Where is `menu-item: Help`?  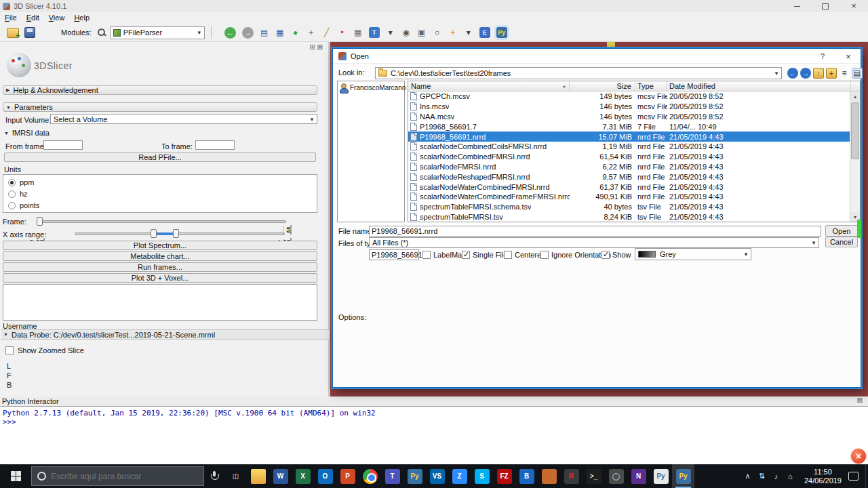 menu-item: Help is located at coordinates (81, 18).